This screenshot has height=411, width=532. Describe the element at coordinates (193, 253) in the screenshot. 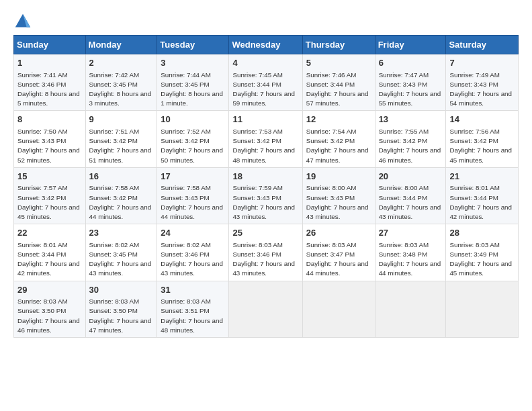

I see `day-cell: 24Sunrise: 8:02 AMSunset: 3:46 PMDayligh…` at that location.